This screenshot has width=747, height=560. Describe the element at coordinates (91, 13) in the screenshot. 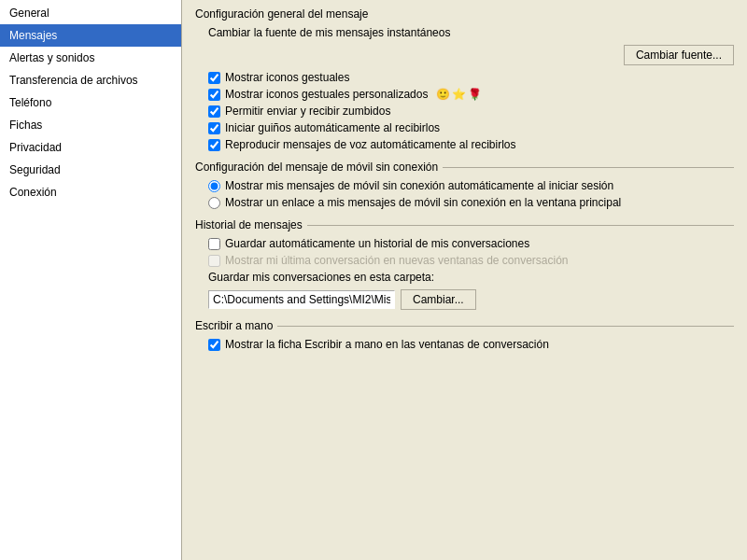

I see `sidebar-item-general: General` at that location.